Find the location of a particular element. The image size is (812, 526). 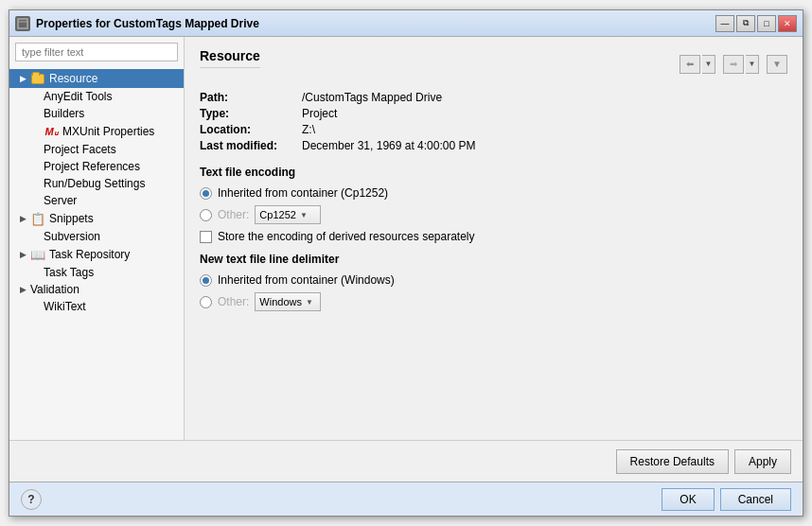

delimiter-inherited-label: Inherited from container (Windows) is located at coordinates (307, 280).